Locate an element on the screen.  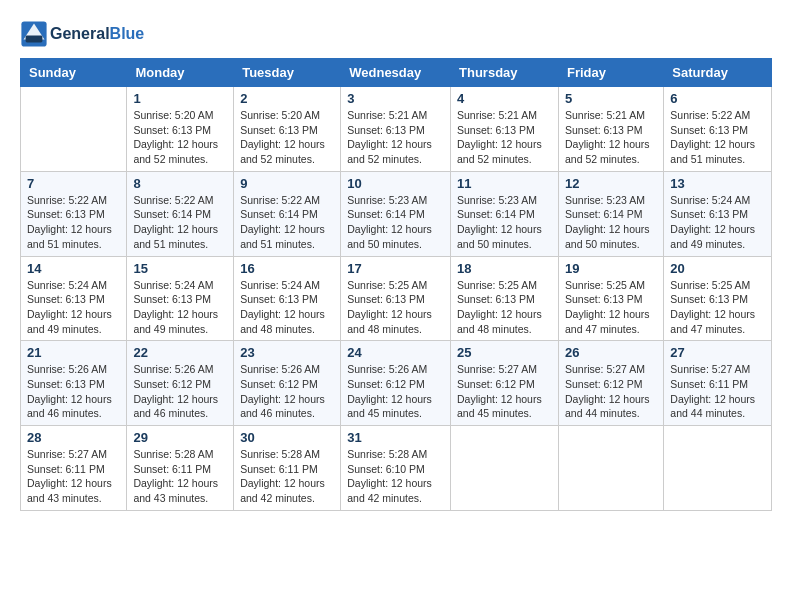
calendar-cell: 11Sunrise: 5:23 AM Sunset: 6:14 PM Dayli… is located at coordinates (505, 214).